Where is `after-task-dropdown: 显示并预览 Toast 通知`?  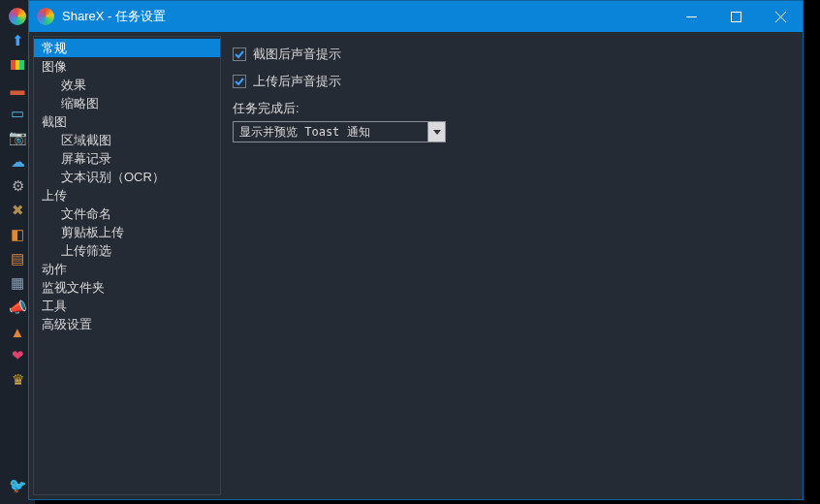
after-task-dropdown: 显示并预览 Toast 通知 is located at coordinates (339, 132).